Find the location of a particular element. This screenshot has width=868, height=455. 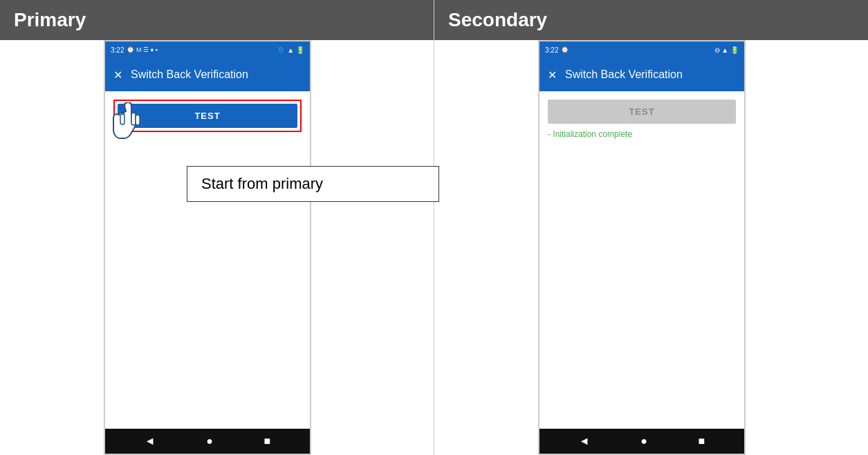

primary-status-time: 3:22 ⌚ M ☰ ♦ ▪ is located at coordinates (134, 50).